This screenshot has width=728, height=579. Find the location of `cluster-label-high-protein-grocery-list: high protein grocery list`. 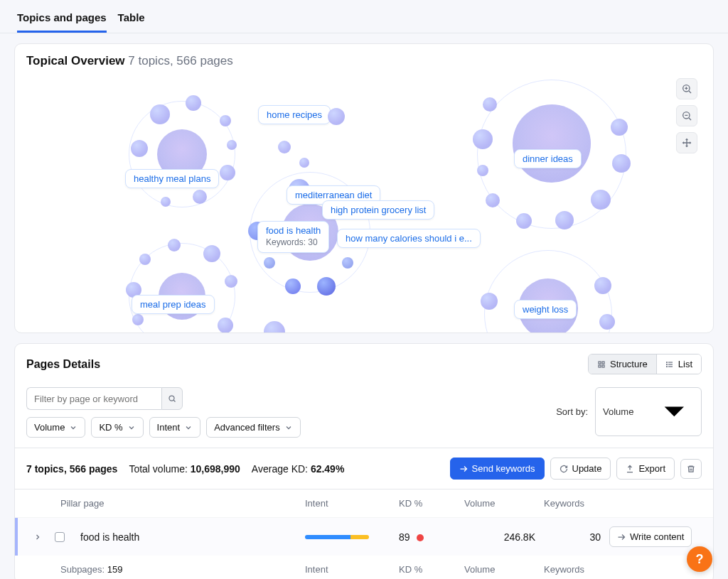

cluster-label-high-protein-grocery-list: high protein grocery list is located at coordinates (378, 210).